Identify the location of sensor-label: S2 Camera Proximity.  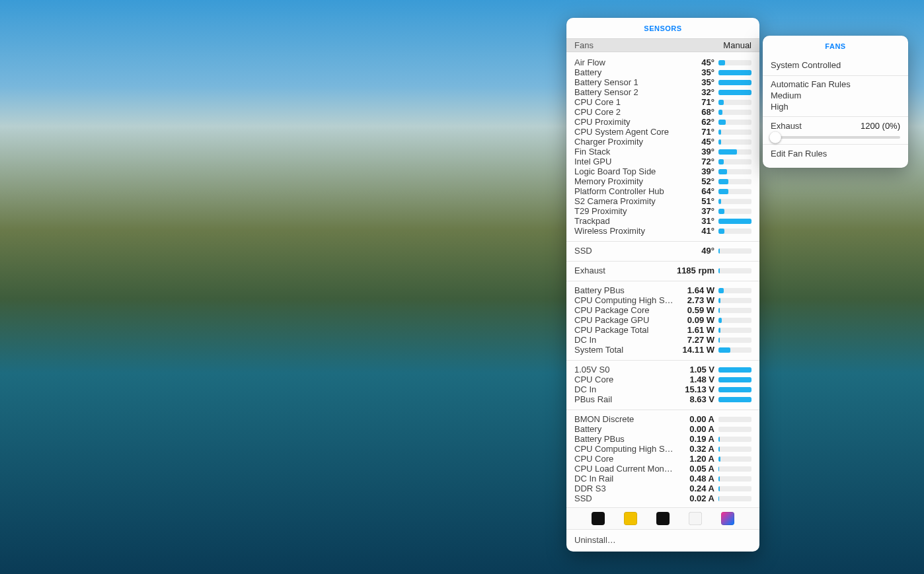
(624, 201).